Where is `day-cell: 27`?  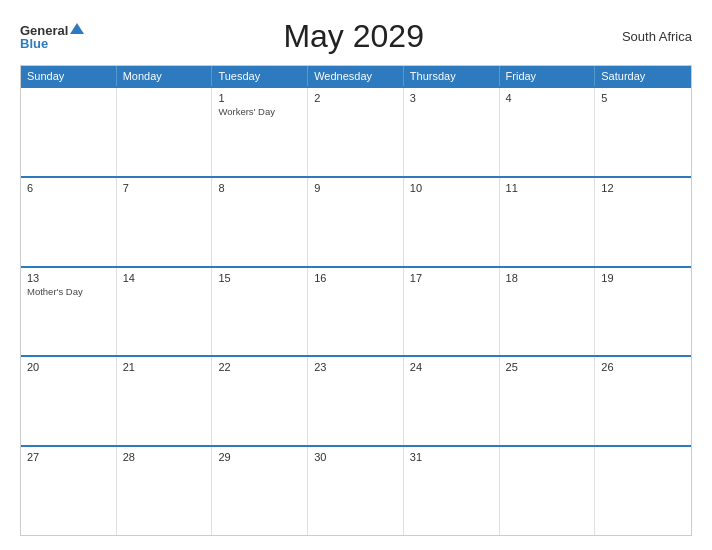
day-cell: 27 is located at coordinates (69, 491).